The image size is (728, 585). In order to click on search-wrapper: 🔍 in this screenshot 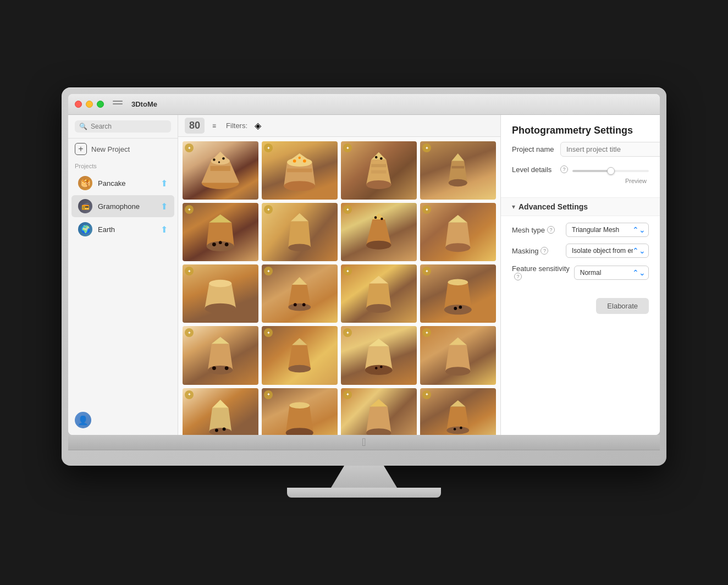, I will do `click(123, 126)`.